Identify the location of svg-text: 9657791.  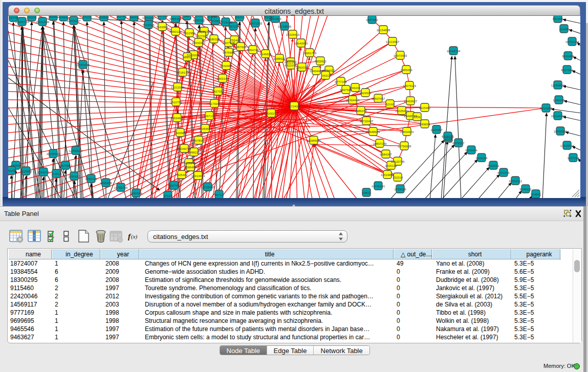
(174, 186).